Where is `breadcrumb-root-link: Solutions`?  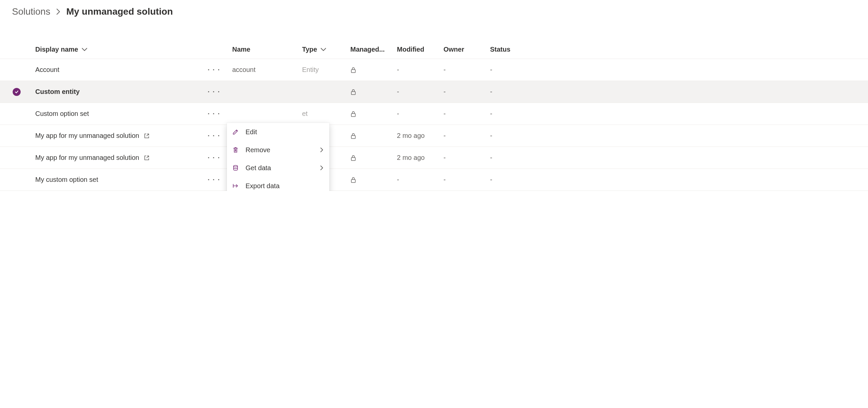
breadcrumb-root-link: Solutions is located at coordinates (31, 11).